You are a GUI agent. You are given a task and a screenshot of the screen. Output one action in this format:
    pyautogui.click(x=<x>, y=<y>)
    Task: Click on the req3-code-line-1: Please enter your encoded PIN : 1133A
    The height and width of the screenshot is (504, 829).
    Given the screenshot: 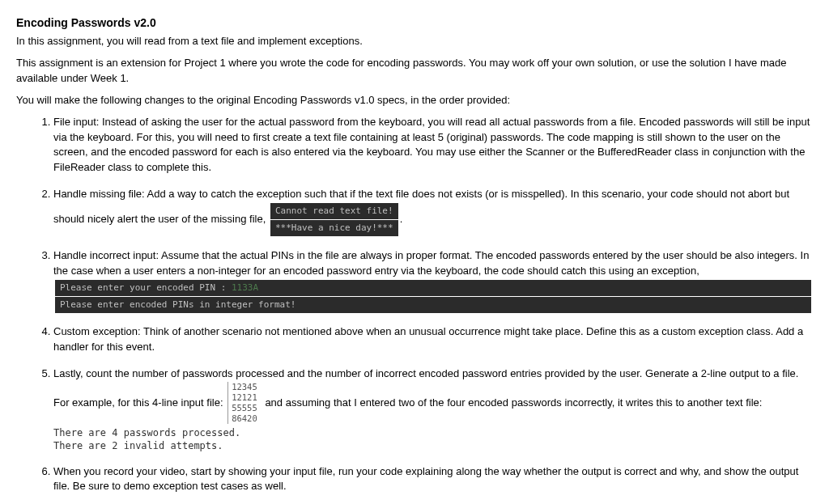 What is the action you would take?
    pyautogui.click(x=433, y=288)
    